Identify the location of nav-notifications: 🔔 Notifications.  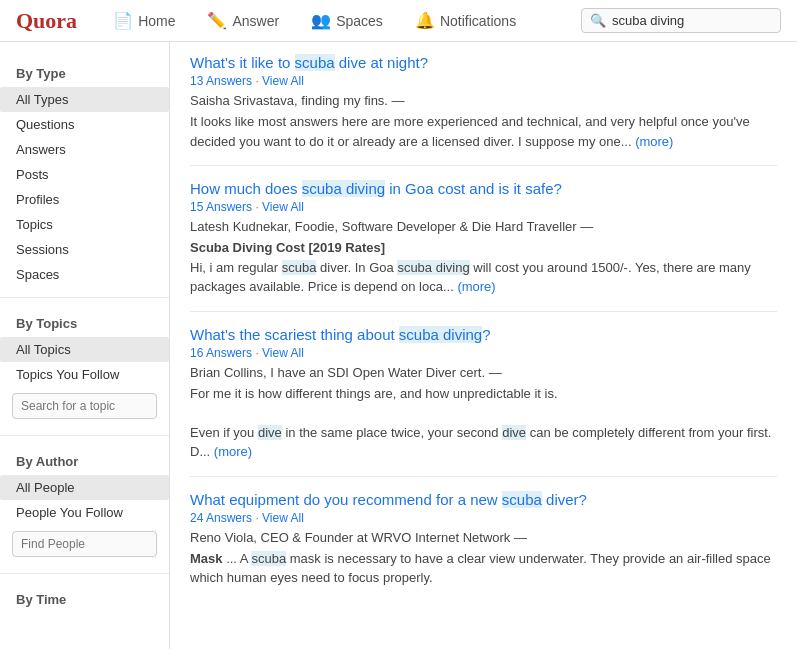
(466, 20).